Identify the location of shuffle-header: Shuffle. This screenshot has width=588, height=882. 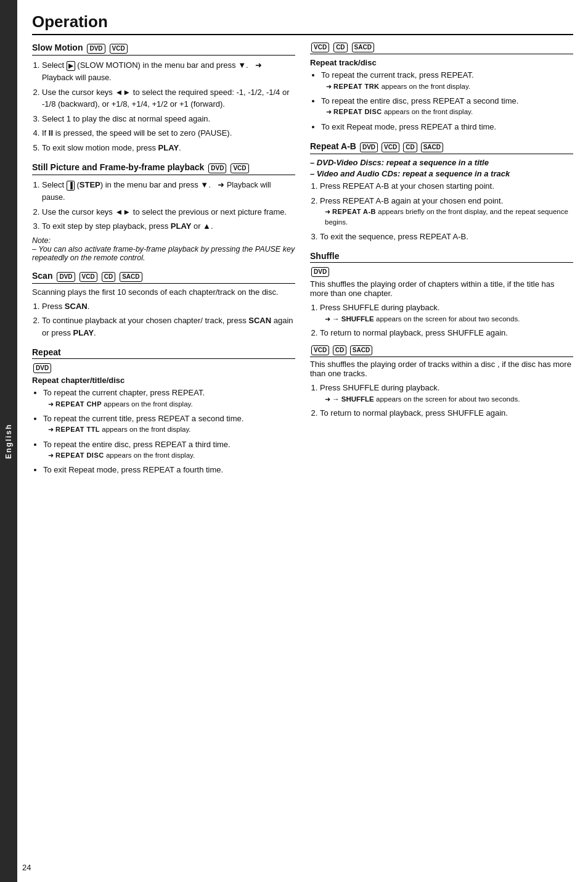
(441, 257).